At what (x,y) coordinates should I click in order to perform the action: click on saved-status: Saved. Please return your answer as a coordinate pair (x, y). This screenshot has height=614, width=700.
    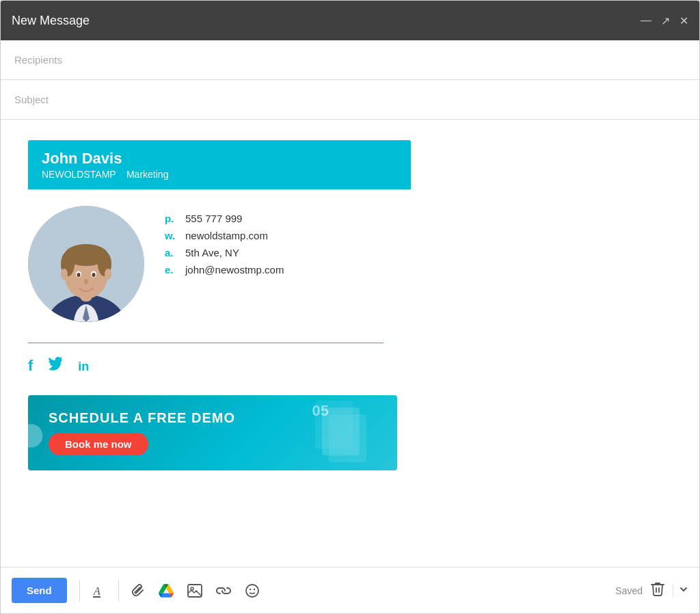
    Looking at the image, I should click on (629, 591).